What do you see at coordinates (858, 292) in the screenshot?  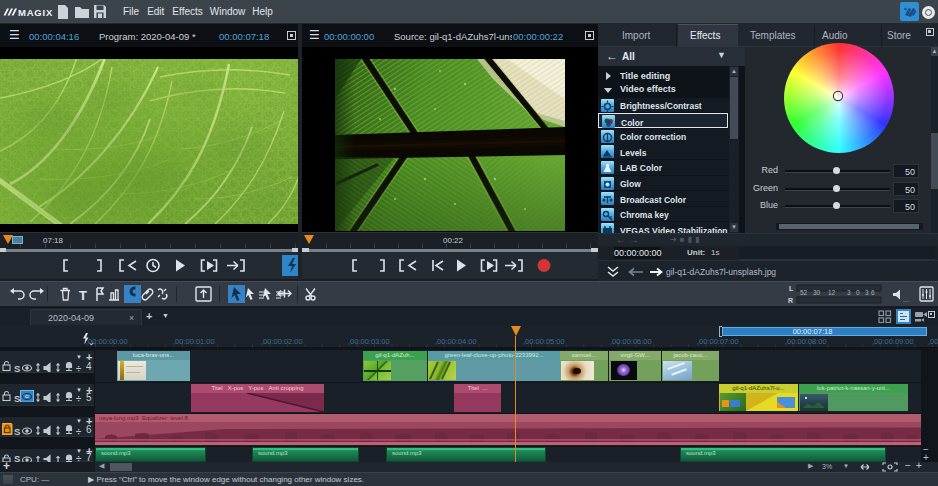 I see `svg-text: 0` at bounding box center [858, 292].